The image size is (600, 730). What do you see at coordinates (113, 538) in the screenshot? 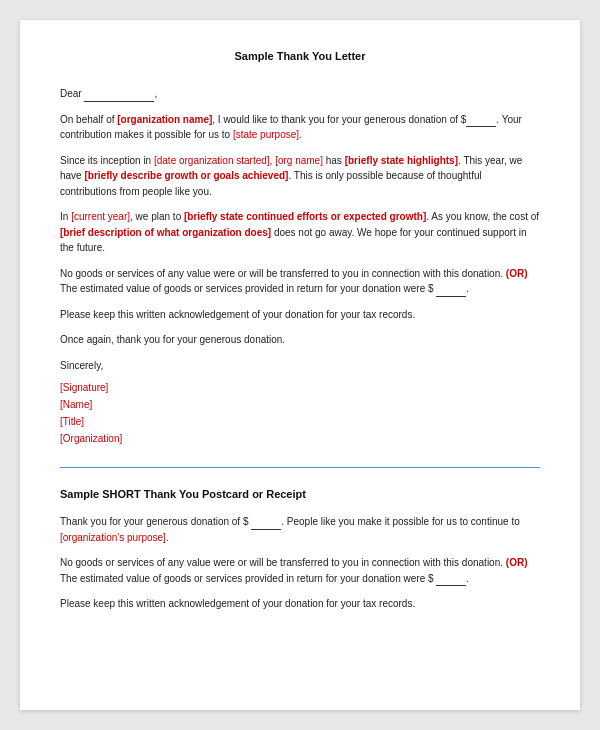
I see `org-purpose-placeholder: [organization's purpose]` at bounding box center [113, 538].